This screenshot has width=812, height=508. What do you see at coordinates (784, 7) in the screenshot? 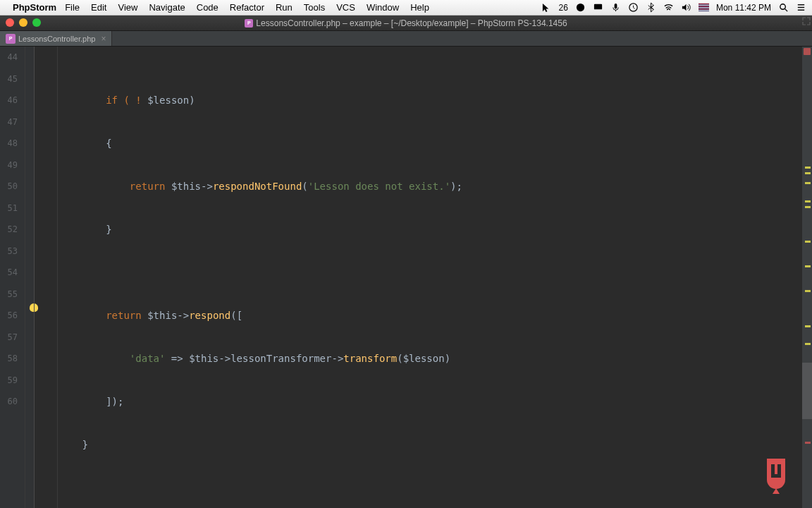
I see `spotlight-icon` at bounding box center [784, 7].